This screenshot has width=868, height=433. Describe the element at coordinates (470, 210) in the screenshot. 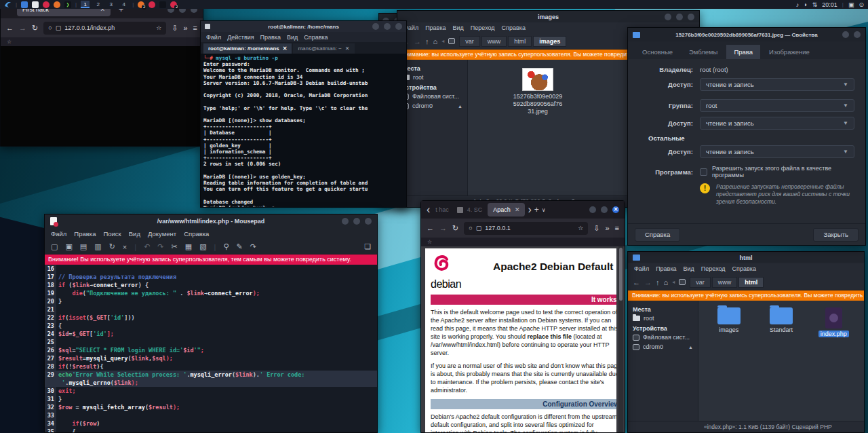

I see `tab-sql-page: 4. SC` at that location.